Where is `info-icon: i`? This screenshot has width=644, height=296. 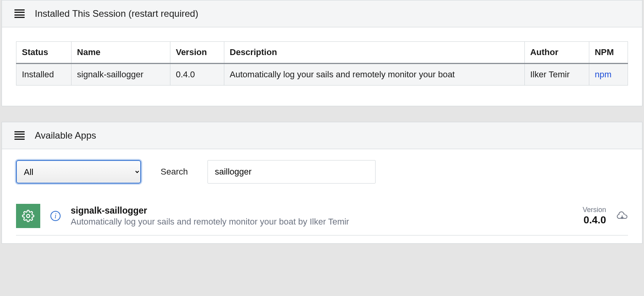 info-icon: i is located at coordinates (55, 216).